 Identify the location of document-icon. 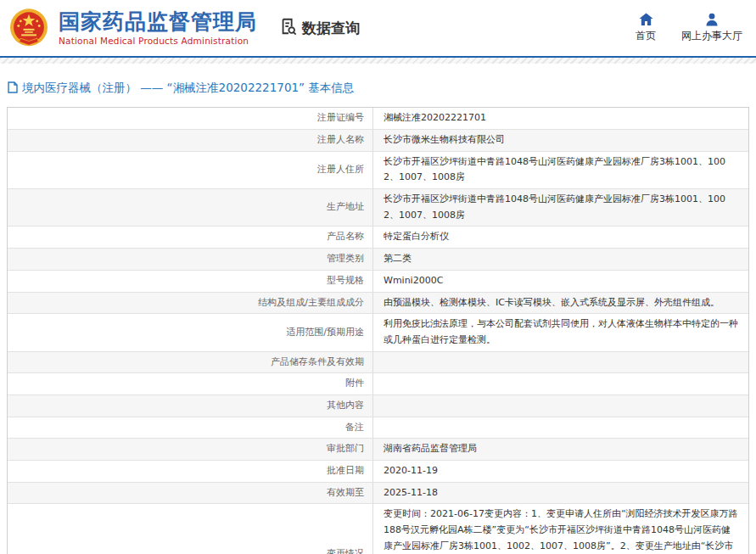
(13, 88).